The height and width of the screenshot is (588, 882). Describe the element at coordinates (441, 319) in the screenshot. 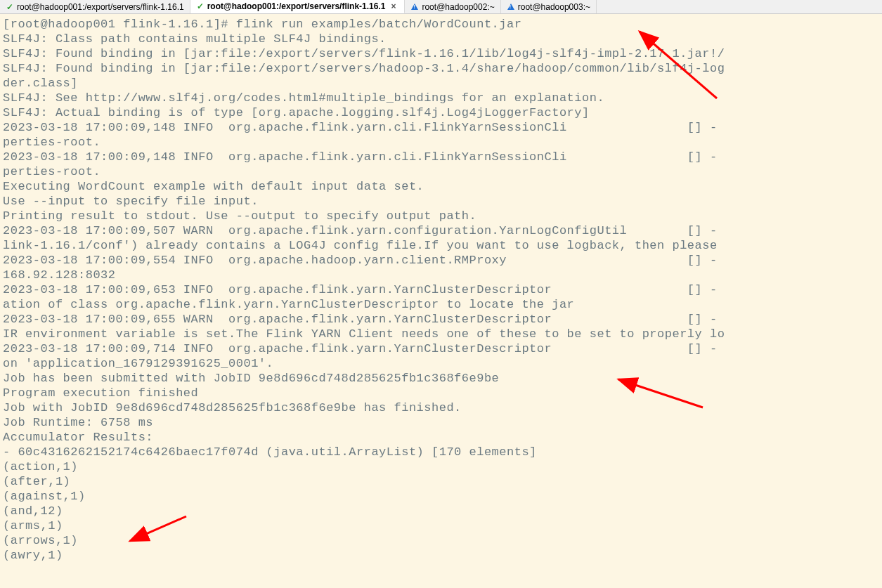

I see `terminal-line: 2023-03-18 17:00:09,655 WARN org.apache.…` at that location.